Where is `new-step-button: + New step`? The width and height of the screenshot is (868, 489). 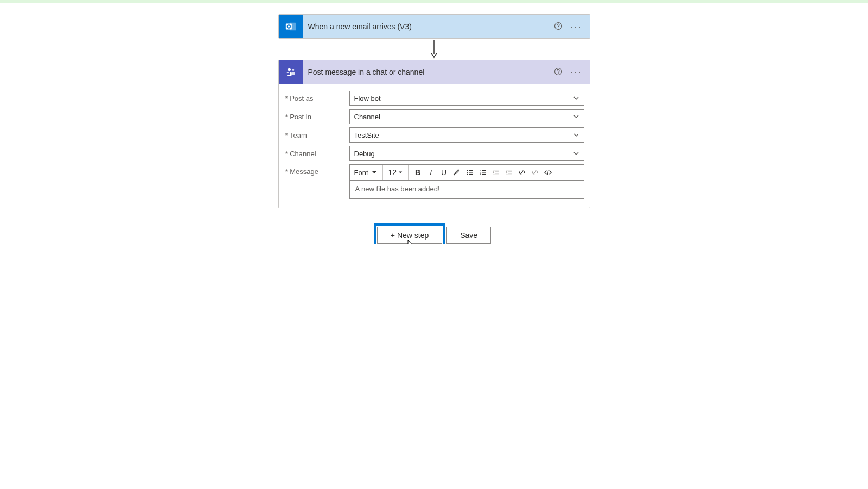
new-step-button: + New step is located at coordinates (410, 235).